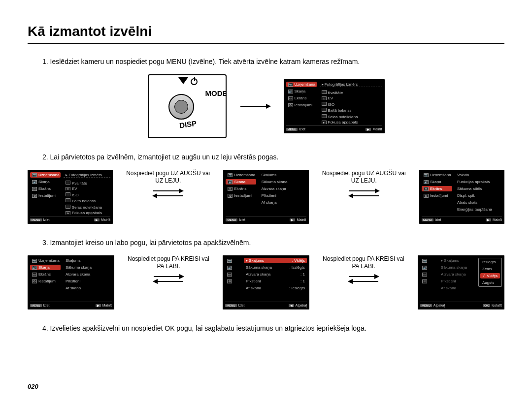 The width and height of the screenshot is (532, 401). What do you see at coordinates (181, 107) in the screenshot?
I see `menu-button` at bounding box center [181, 107].